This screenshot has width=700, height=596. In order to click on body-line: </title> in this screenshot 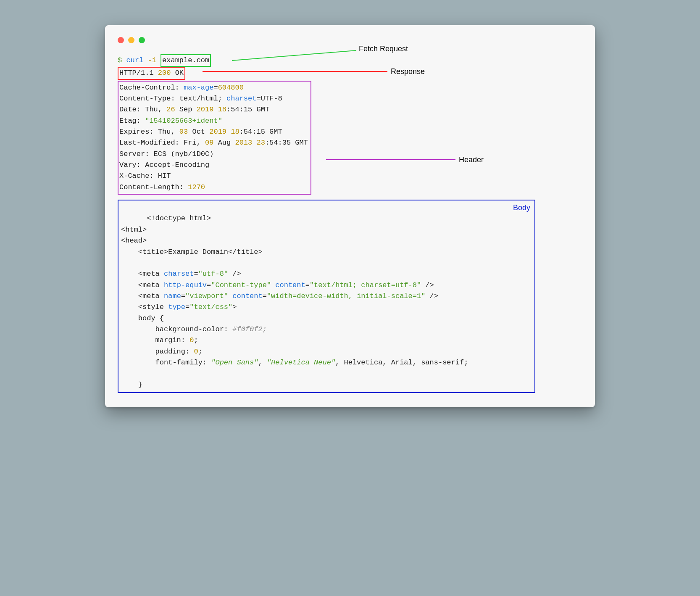, I will do `click(245, 252)`.